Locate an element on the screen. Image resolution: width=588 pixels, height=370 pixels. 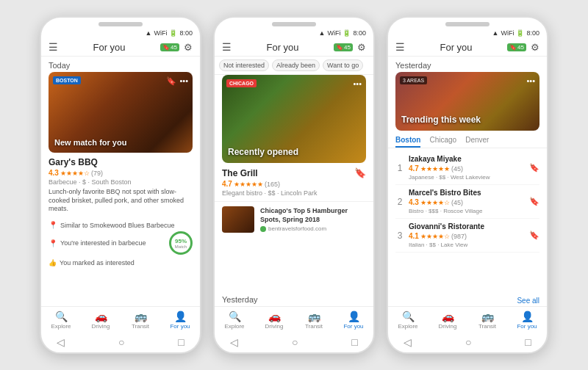
nav-driving-2: 🚗 Driving is located at coordinates (274, 320).